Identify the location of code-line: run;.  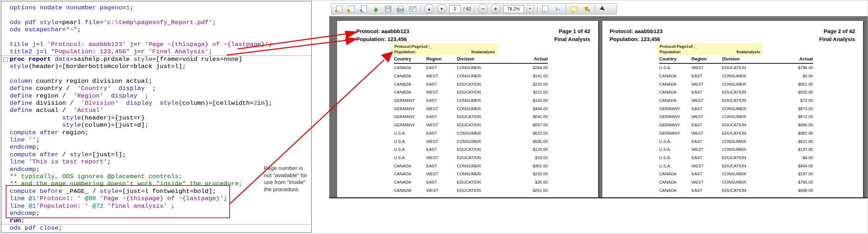
(156, 221).